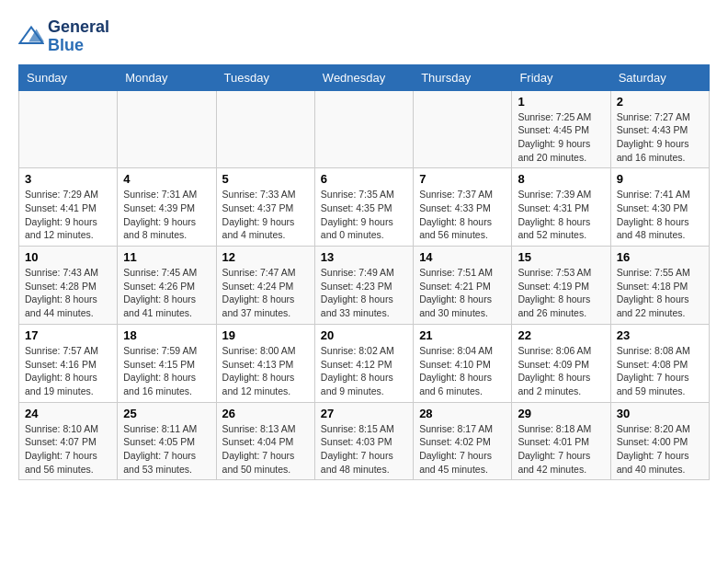 The width and height of the screenshot is (728, 563). I want to click on calendar-cell: 7Sunrise: 7:37 AM Sunset: 4:33 PM Daylig…, so click(463, 208).